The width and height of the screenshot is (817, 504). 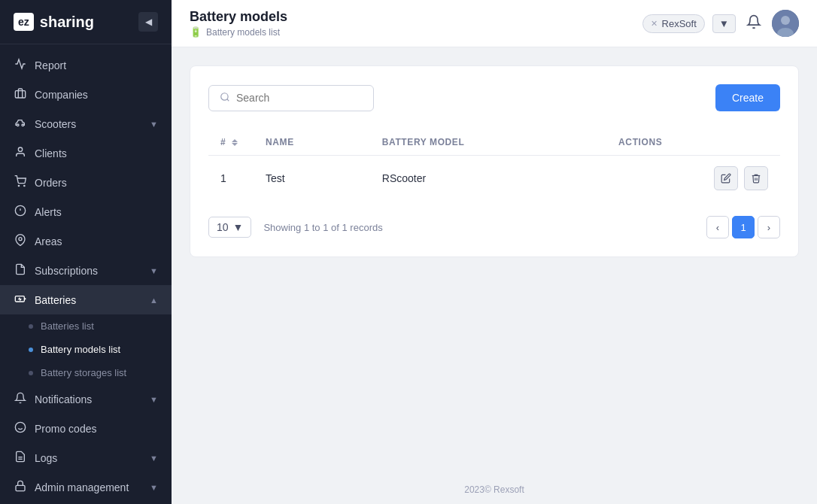 I want to click on notifications-icon, so click(x=20, y=399).